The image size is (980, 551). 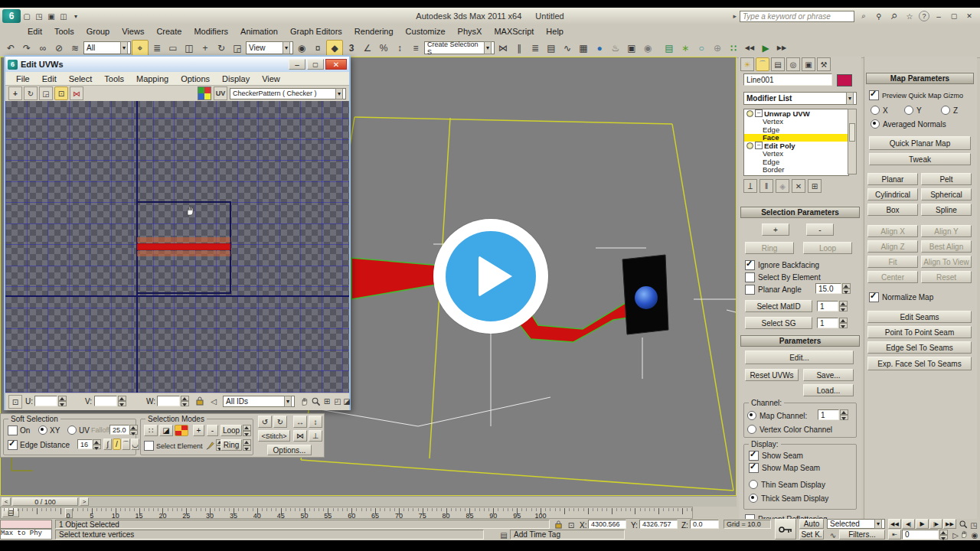 What do you see at coordinates (844, 323) in the screenshot?
I see `sg-spinner` at bounding box center [844, 323].